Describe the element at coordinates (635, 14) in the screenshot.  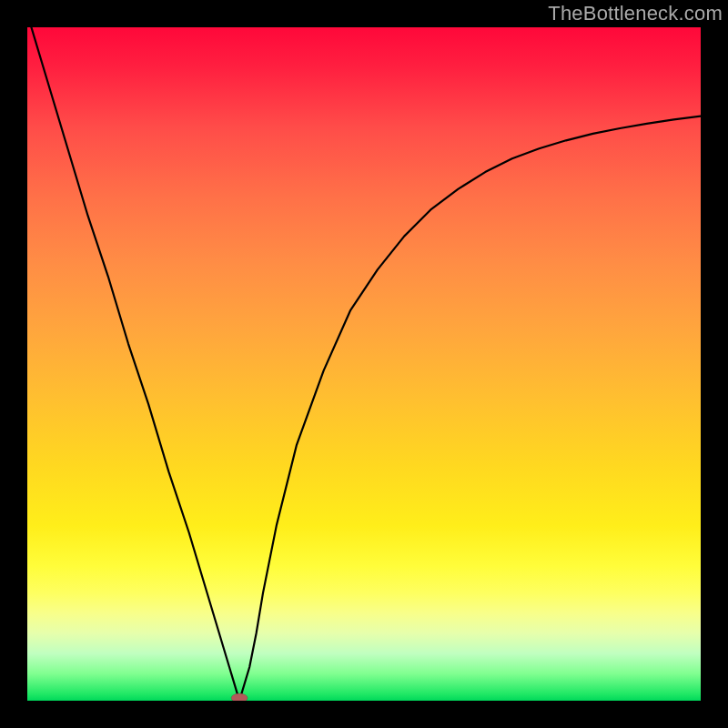
I see `watermark-text: TheBottleneck.com` at that location.